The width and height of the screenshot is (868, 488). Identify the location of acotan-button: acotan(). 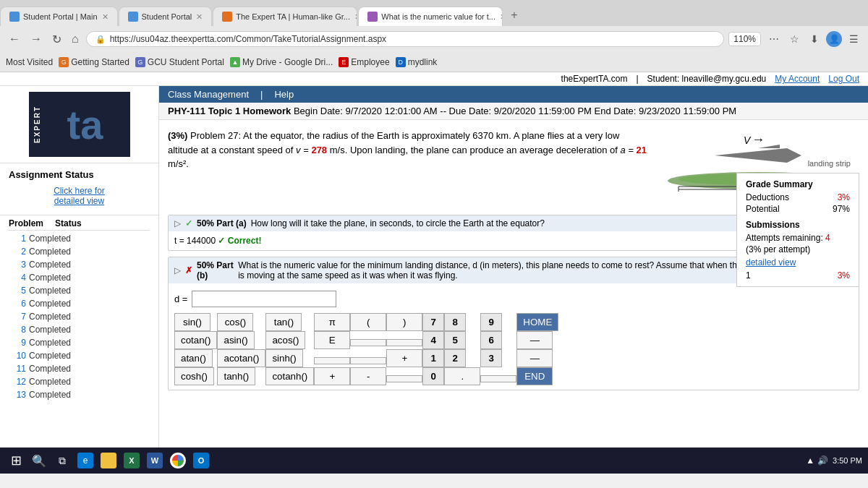
(242, 359).